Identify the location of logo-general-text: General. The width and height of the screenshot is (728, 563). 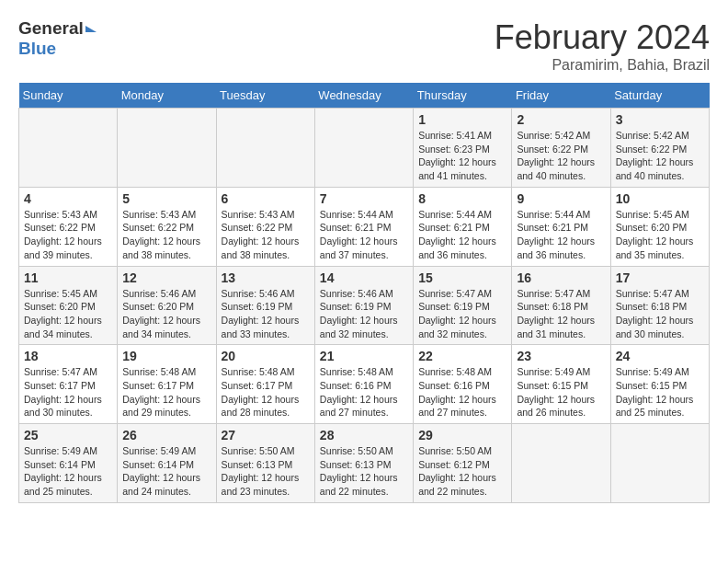
(57, 29).